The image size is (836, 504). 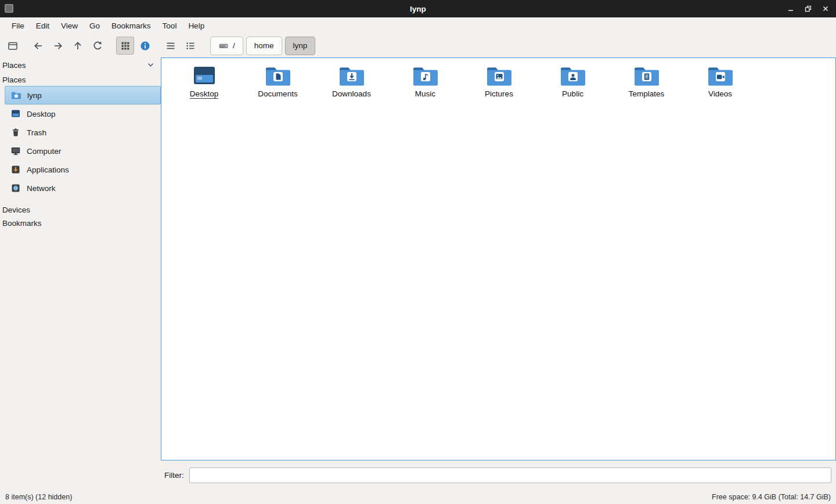 I want to click on app-icon, so click(x=9, y=8).